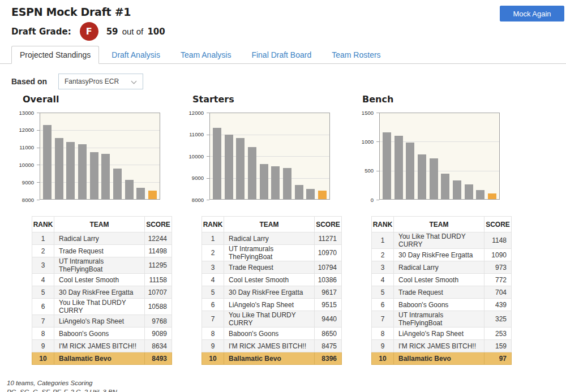  I want to click on score-cell: 325, so click(498, 319).